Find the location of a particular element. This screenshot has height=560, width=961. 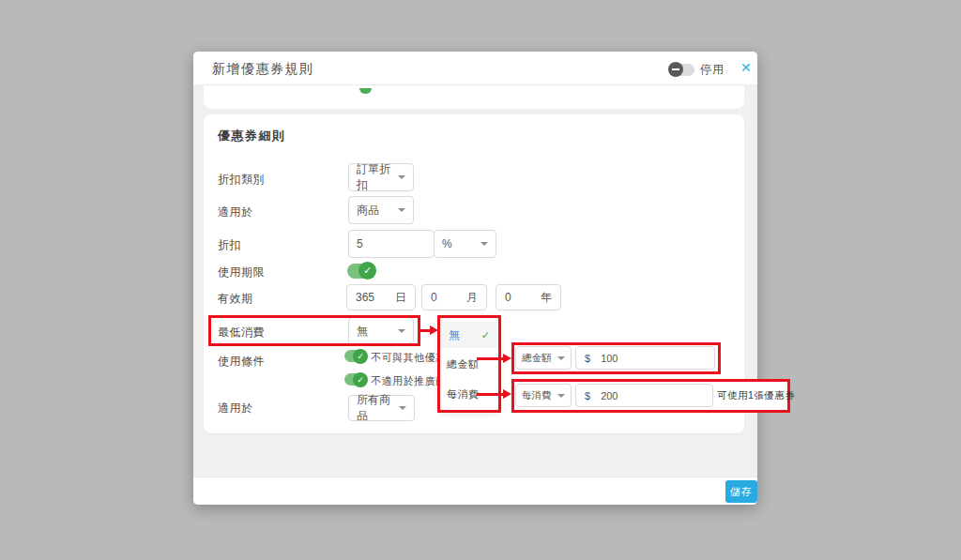

status-toggle is located at coordinates (681, 69).